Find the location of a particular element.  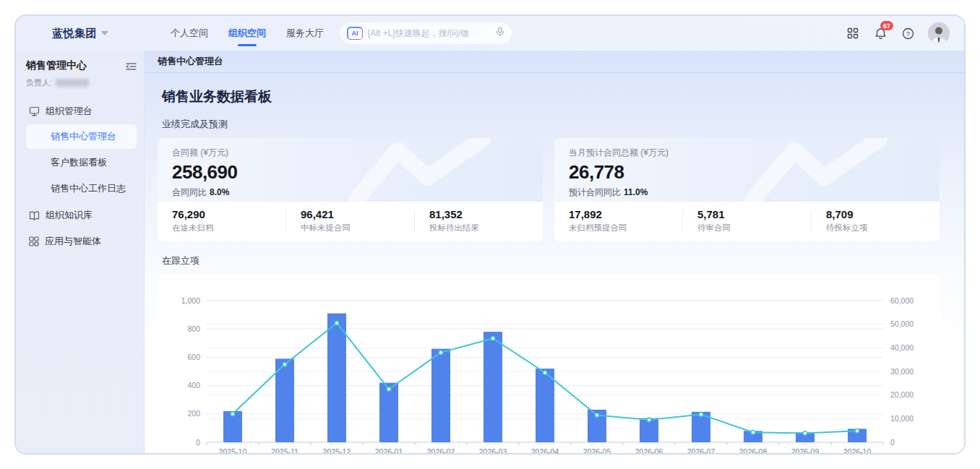

help-icon: ? is located at coordinates (908, 33).